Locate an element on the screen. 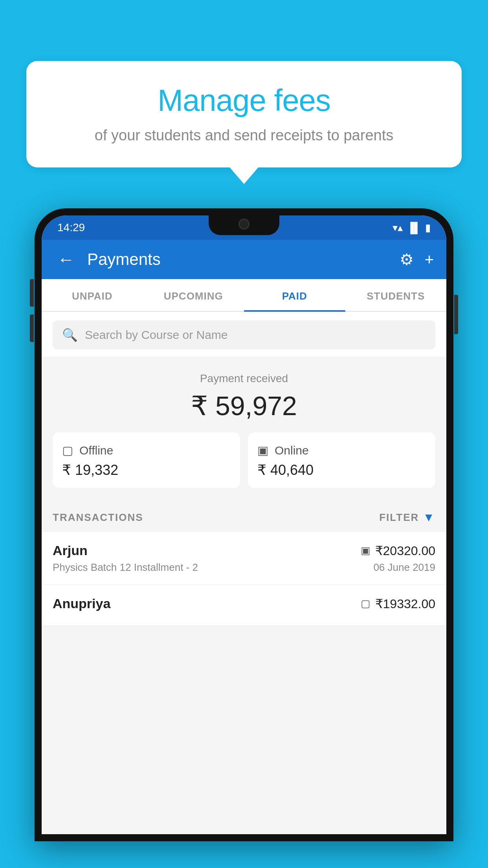 This screenshot has width=488, height=868. tooltip-subtitle: of your students and send receipts to pa… is located at coordinates (244, 135).